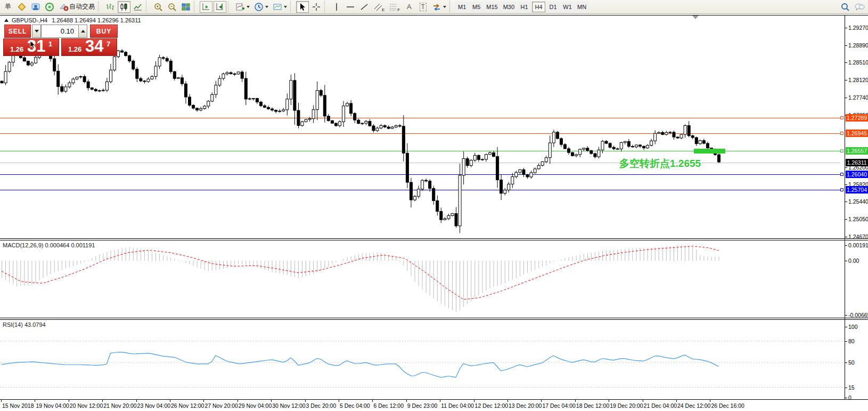 The height and width of the screenshot is (411, 868). Describe the element at coordinates (462, 7) in the screenshot. I see `timeframe-button-m1: M1` at that location.